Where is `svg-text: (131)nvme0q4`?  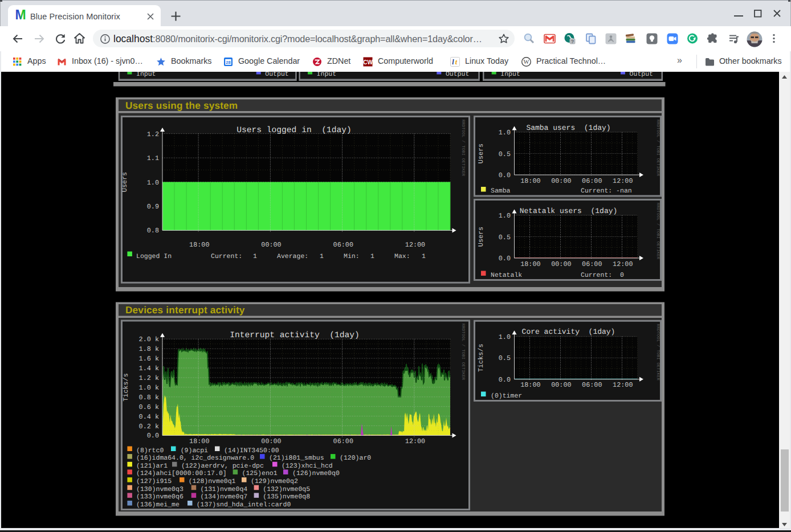 svg-text: (131)nvme0q4 is located at coordinates (223, 490).